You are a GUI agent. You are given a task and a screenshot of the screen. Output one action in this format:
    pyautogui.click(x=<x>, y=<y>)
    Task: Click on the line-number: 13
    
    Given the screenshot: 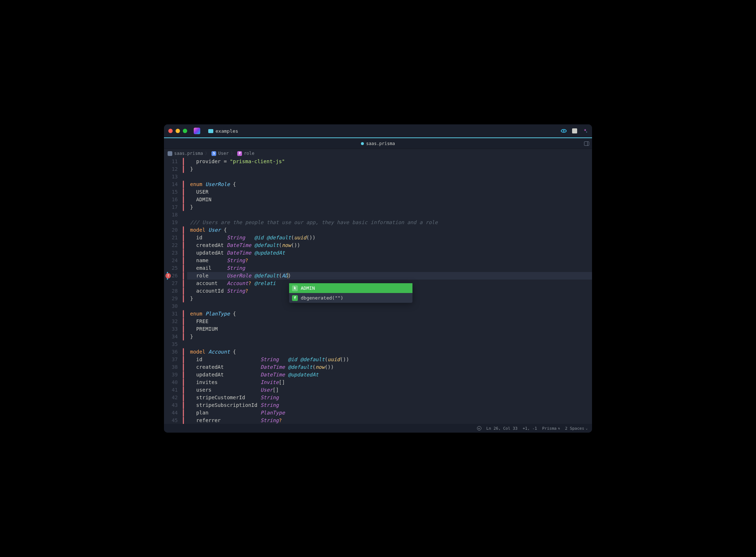 What is the action you would take?
    pyautogui.click(x=171, y=177)
    